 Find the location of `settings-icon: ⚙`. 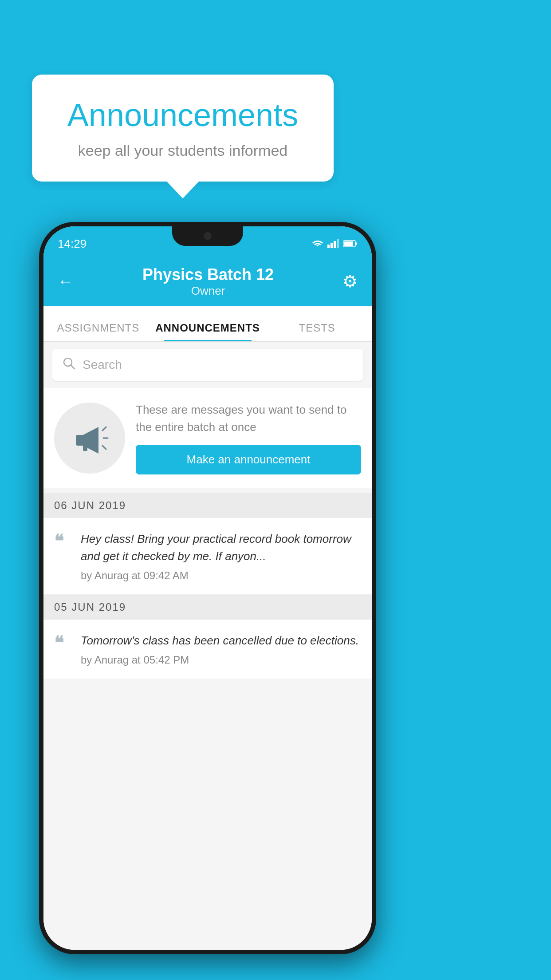

settings-icon: ⚙ is located at coordinates (350, 281).